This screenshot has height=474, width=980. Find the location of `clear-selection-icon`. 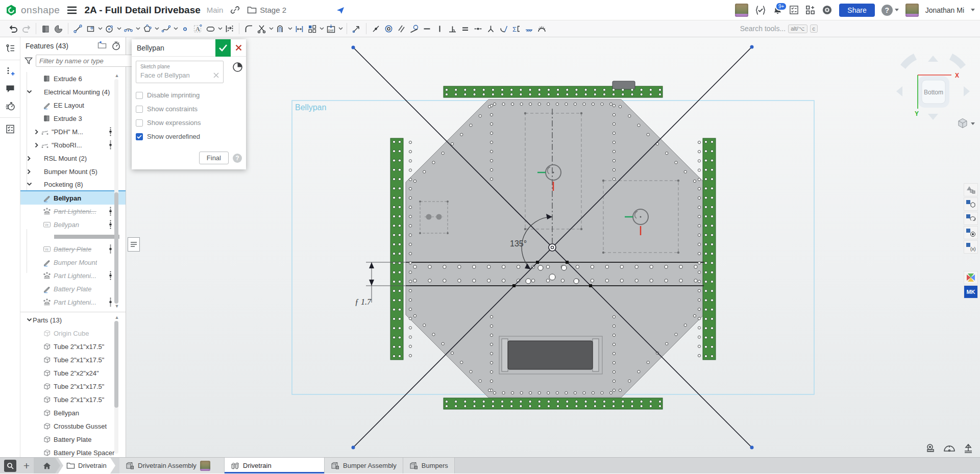

clear-selection-icon is located at coordinates (216, 76).